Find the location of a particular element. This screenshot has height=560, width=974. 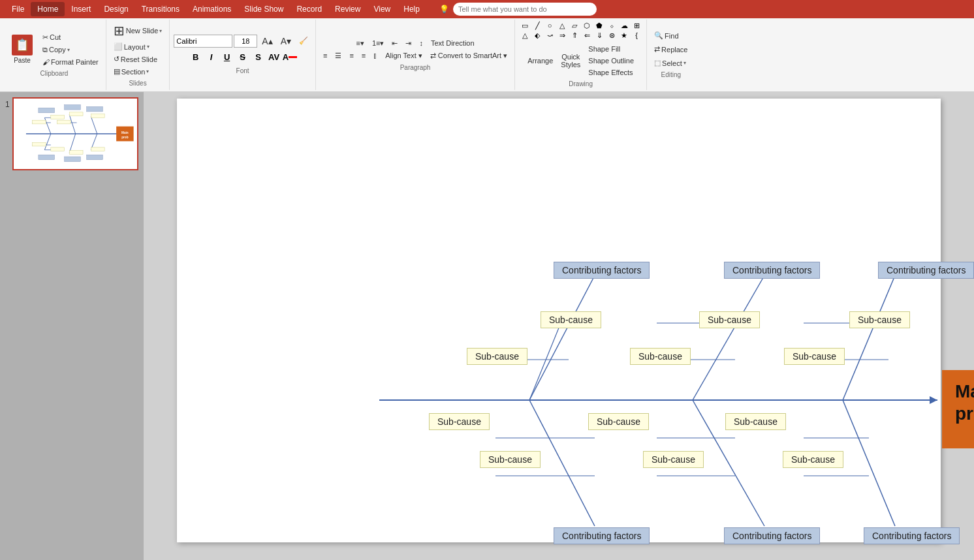

menu-help: Help is located at coordinates (411, 9).